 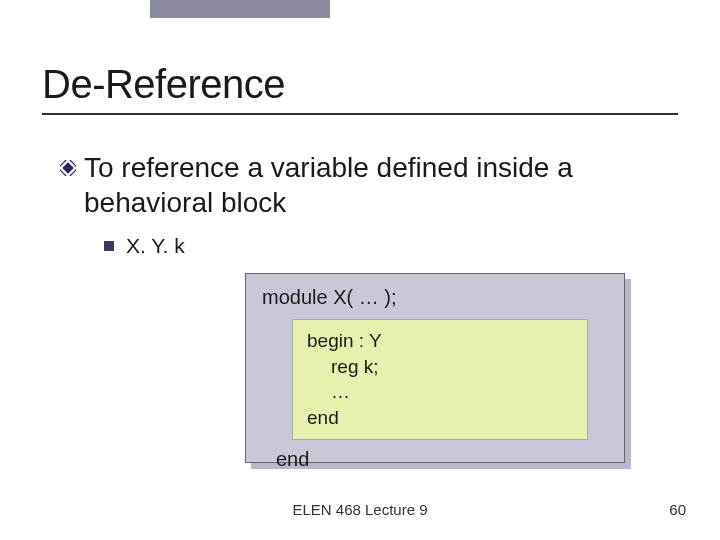 What do you see at coordinates (370, 185) in the screenshot?
I see `bullet-row: To reference a variable defined inside a…` at bounding box center [370, 185].